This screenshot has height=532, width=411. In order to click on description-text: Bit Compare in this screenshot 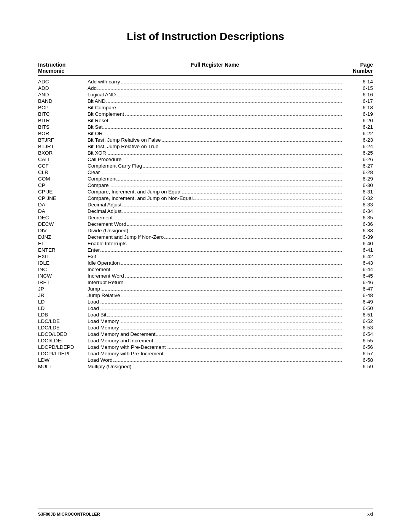, I will do `click(102, 107)`.